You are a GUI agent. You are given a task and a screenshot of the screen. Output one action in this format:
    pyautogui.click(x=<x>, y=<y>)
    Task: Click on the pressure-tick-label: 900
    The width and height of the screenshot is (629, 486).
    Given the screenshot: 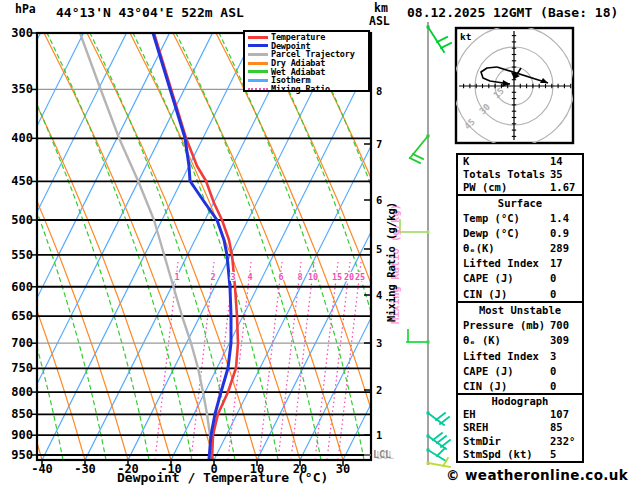 What is the action you would take?
    pyautogui.click(x=22, y=435)
    